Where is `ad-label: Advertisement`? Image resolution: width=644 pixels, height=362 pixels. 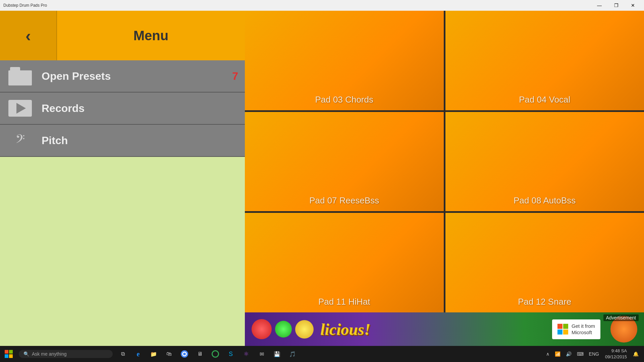
ad-label: Advertisement is located at coordinates (621, 318).